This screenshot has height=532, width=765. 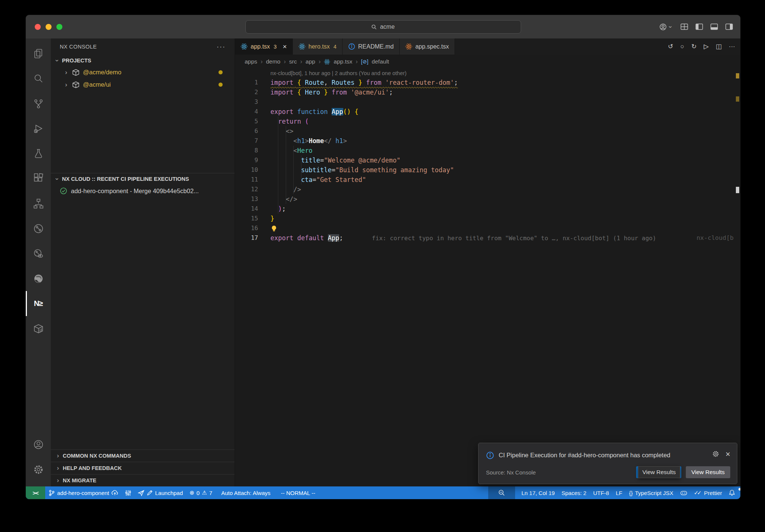 What do you see at coordinates (298, 493) in the screenshot?
I see `vim-mode-item: -- NORMAL --` at bounding box center [298, 493].